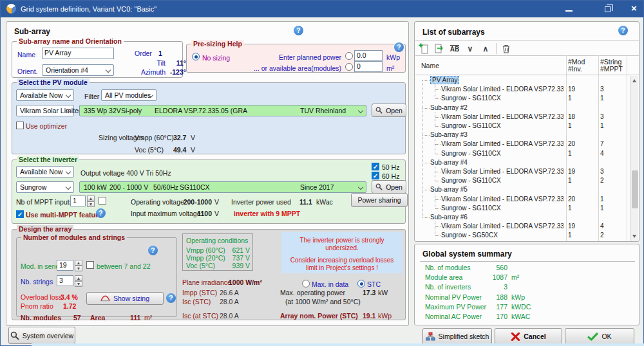  I want to click on mod-in-series-input: 19, so click(65, 265).